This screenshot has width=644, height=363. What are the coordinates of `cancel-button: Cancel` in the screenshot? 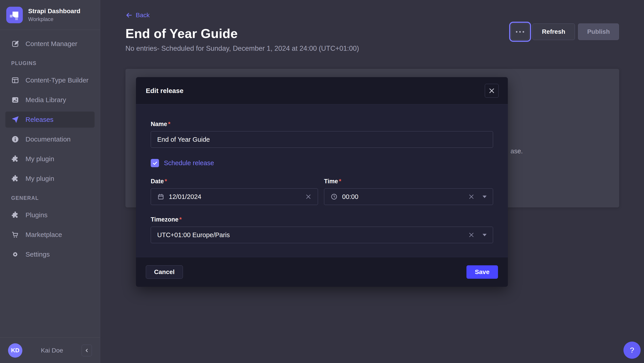 It's located at (164, 272).